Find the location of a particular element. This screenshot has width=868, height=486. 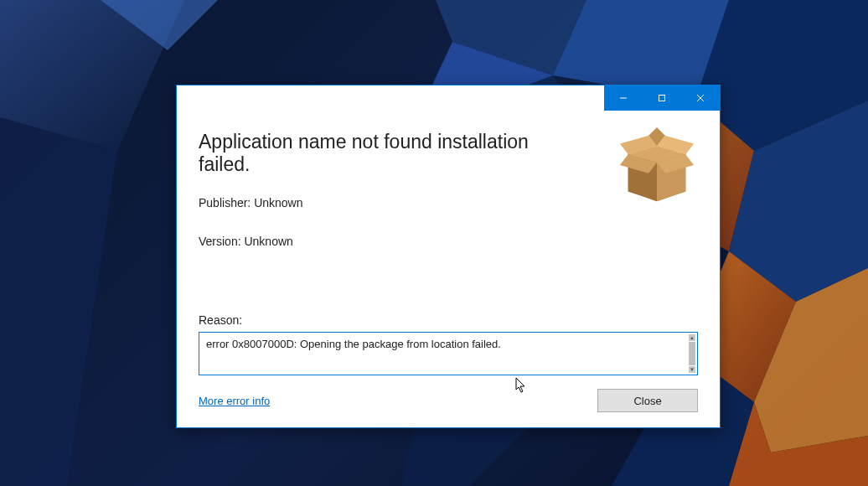

scroll-thumb is located at coordinates (692, 354).